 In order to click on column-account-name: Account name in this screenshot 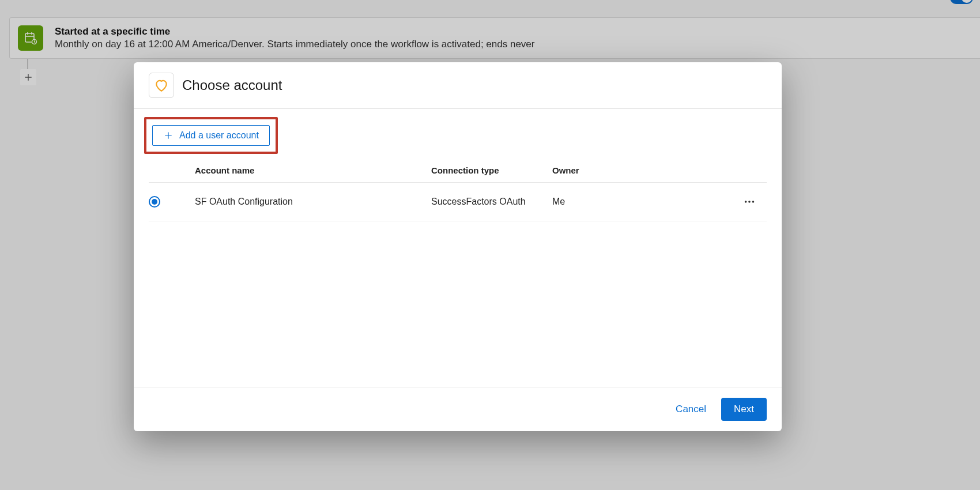, I will do `click(313, 171)`.